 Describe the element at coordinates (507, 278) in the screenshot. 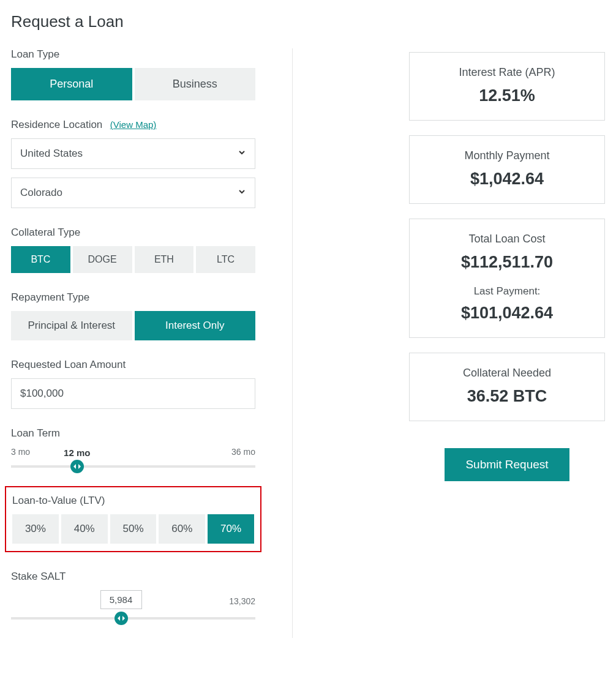

I see `total-cost-card: Total Loan Cost $112,511.70 Last Payment…` at that location.